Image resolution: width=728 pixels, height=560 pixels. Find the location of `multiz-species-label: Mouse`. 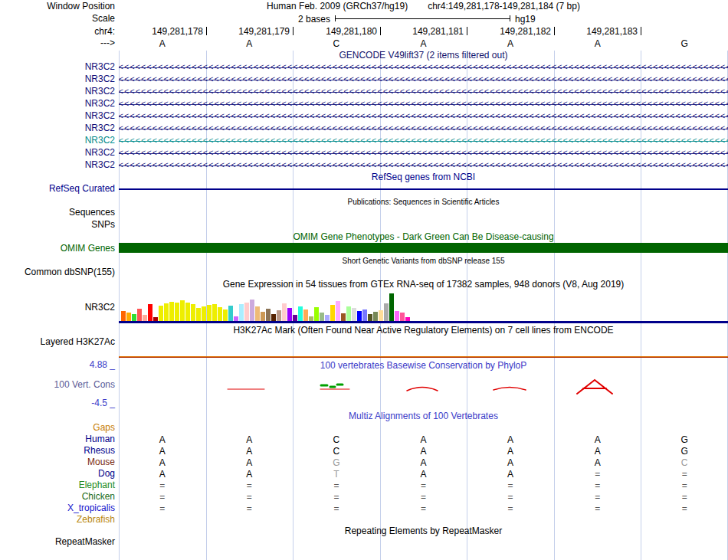

multiz-species-label: Mouse is located at coordinates (57, 463).